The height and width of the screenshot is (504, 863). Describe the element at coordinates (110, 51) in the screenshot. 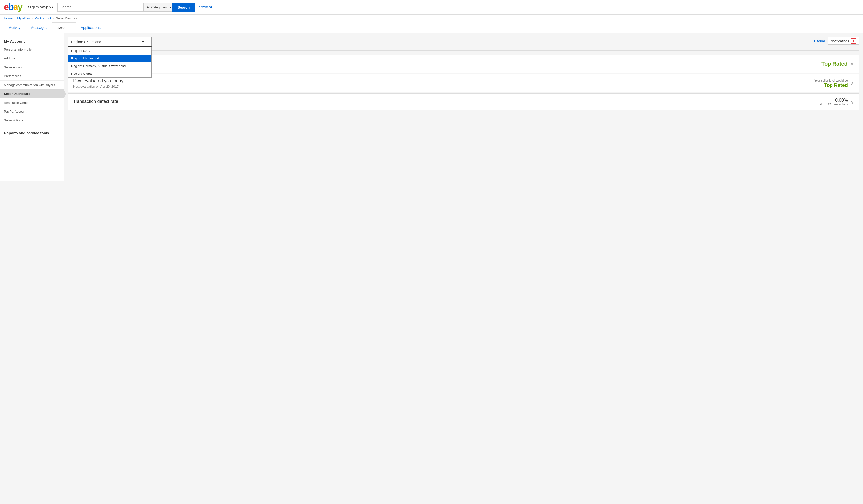

I see `region-option-usa: Region: USA` at that location.